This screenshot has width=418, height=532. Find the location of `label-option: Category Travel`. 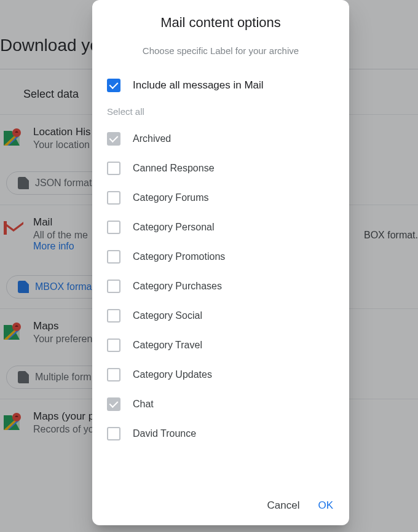

label-option: Category Travel is located at coordinates (221, 345).